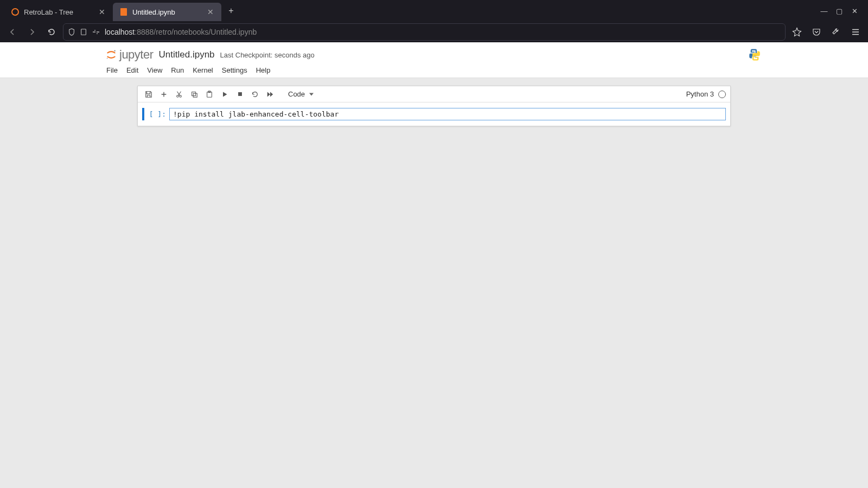 Image resolution: width=868 pixels, height=488 pixels. What do you see at coordinates (797, 32) in the screenshot?
I see `bookmark-icon` at bounding box center [797, 32].